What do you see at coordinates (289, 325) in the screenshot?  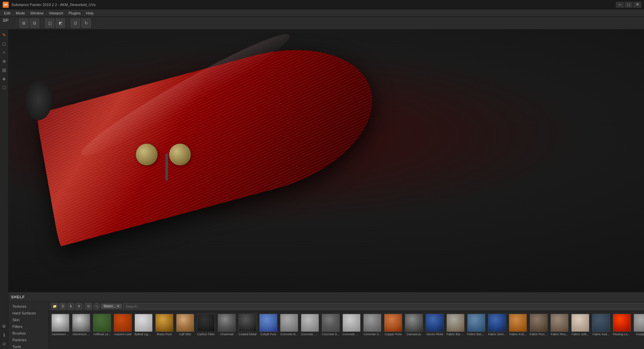 I see `shelf-item-concrete-b: Concrete B...` at bounding box center [289, 325].